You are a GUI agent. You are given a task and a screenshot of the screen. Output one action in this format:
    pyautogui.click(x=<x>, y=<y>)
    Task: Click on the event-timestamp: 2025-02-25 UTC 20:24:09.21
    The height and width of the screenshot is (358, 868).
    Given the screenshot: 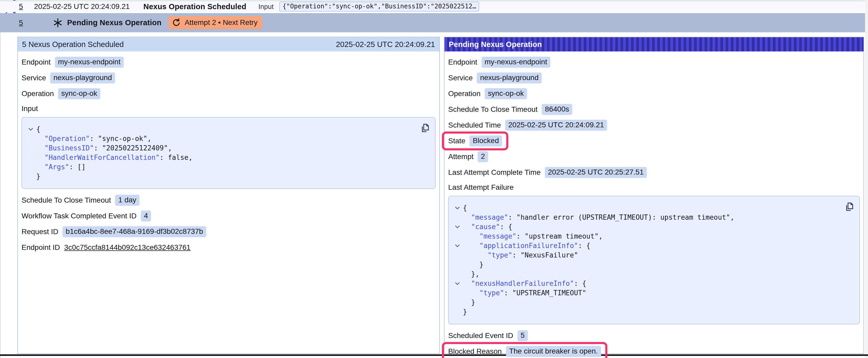 What is the action you would take?
    pyautogui.click(x=82, y=7)
    